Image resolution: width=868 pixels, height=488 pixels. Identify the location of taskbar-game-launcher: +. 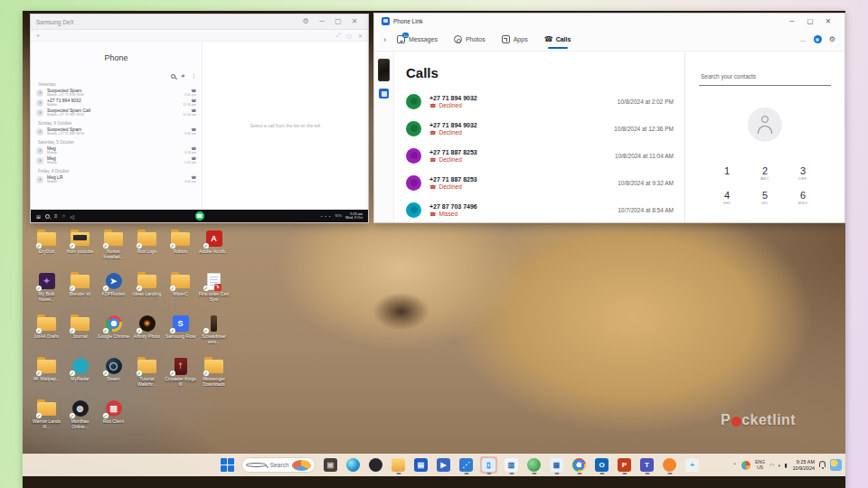
(693, 465).